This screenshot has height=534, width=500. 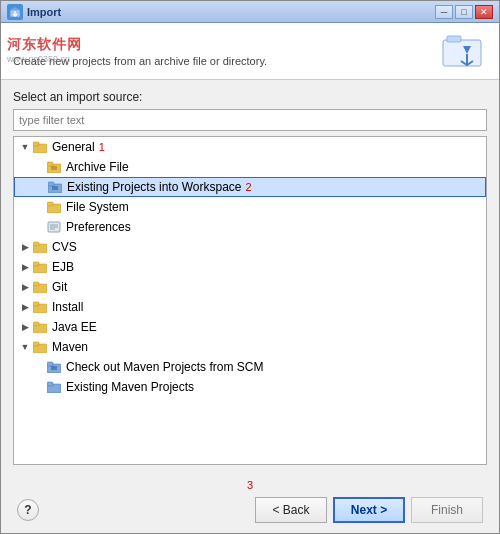 What do you see at coordinates (250, 187) in the screenshot?
I see `tree-item-existing-projects: Existing Projects into Workspace 2` at bounding box center [250, 187].